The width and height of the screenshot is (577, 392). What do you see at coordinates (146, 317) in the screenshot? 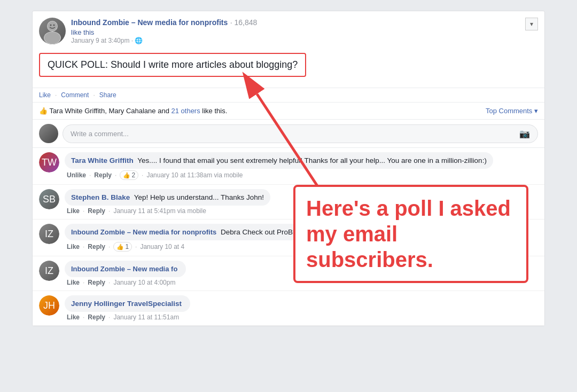
I see `comment-timestamp: January 11 at 11:51am` at bounding box center [146, 317].